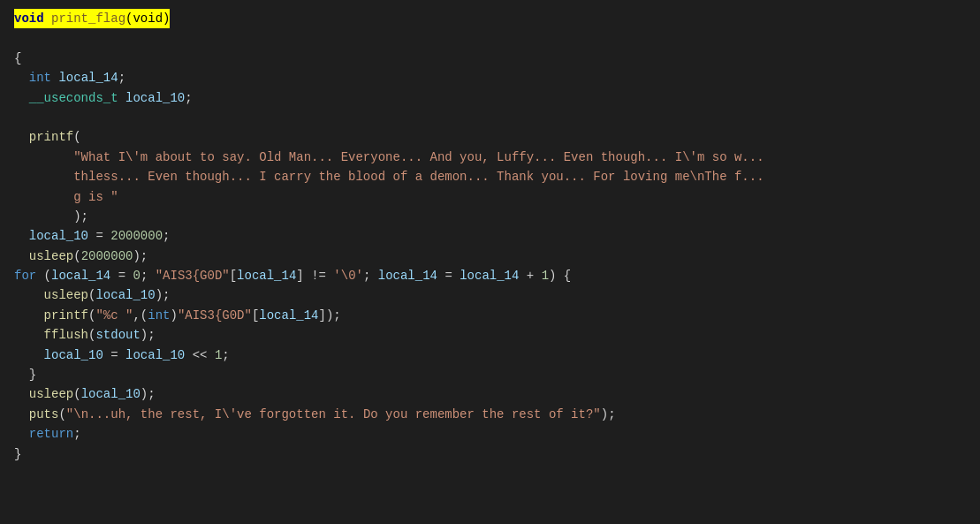  Describe the element at coordinates (490, 355) in the screenshot. I see `code-line-18: local_10 = local_10 << 1;` at that location.